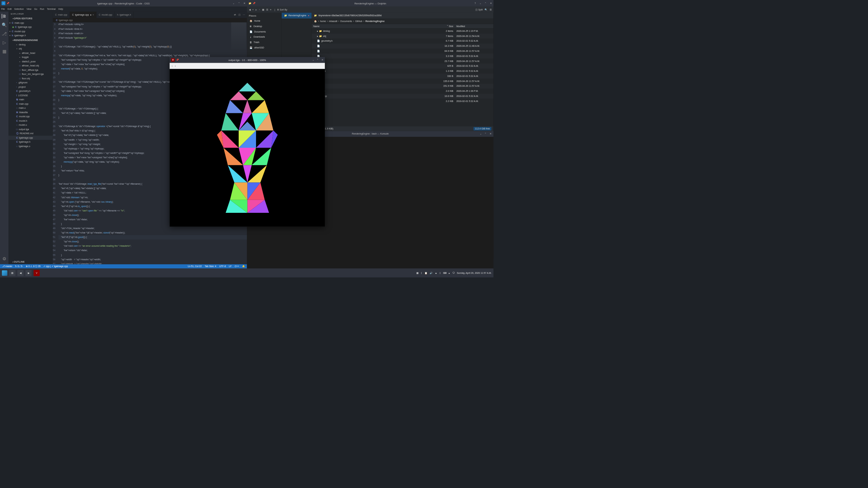  I want to click on git-sync: ↻ 0↓ 5↑, so click(19, 266).